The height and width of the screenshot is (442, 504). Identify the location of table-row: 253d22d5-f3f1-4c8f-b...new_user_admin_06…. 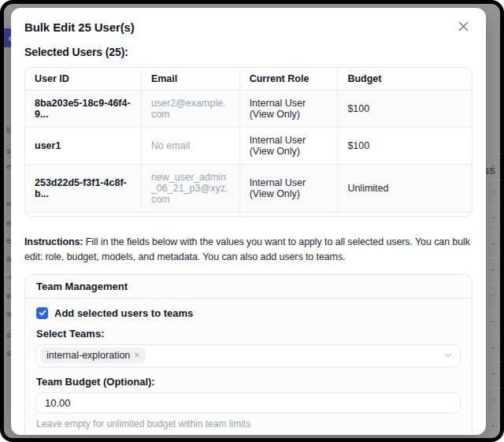
(249, 189).